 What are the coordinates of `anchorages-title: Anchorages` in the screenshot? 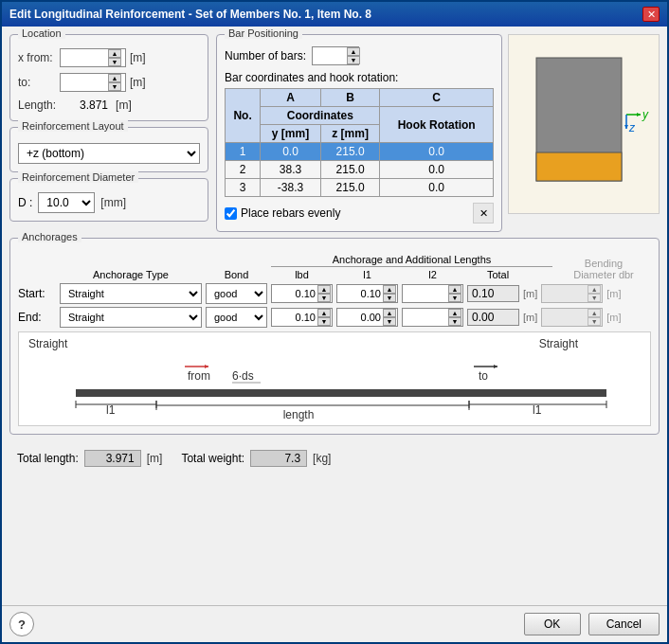 It's located at (49, 237).